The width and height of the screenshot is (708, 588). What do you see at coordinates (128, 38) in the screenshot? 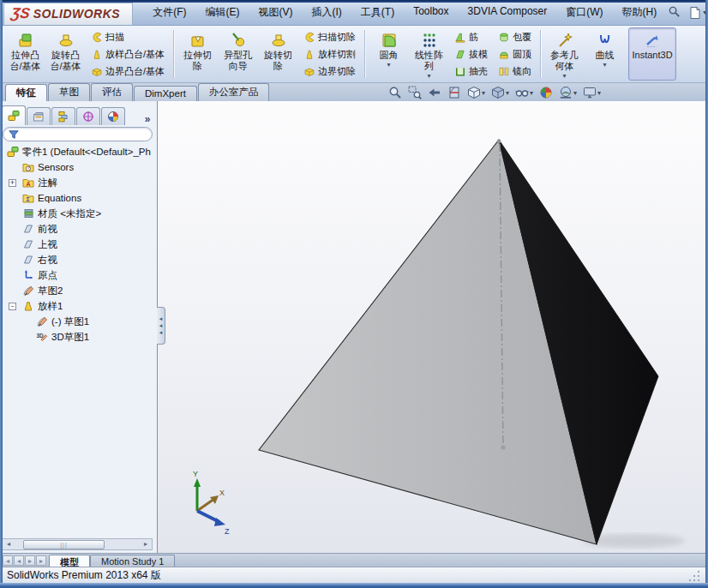
I see `sweep-button: 扫描` at bounding box center [128, 38].